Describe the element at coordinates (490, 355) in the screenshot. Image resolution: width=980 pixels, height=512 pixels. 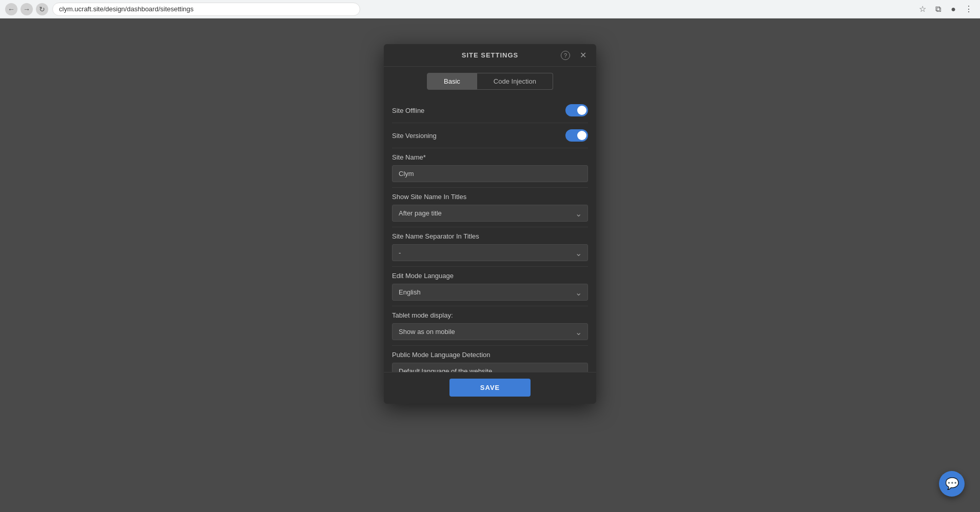
I see `public-mode-language-label: Public Mode Language Detection` at that location.